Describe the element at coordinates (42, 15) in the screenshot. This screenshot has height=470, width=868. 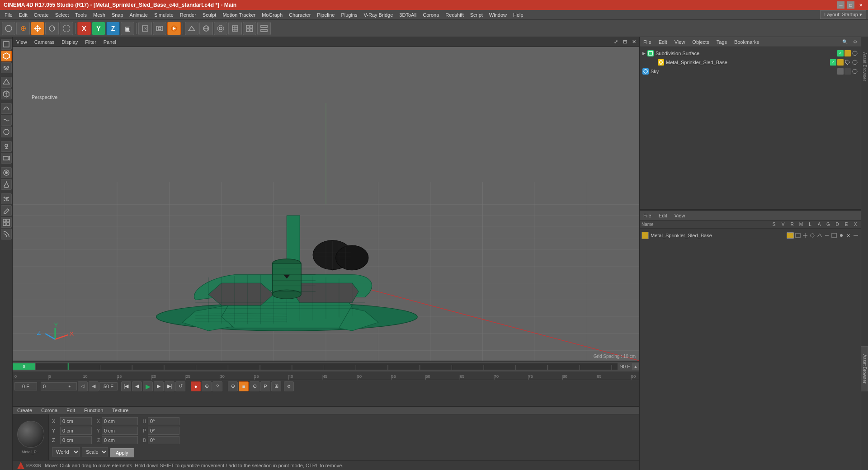
I see `menu-create: Create` at that location.